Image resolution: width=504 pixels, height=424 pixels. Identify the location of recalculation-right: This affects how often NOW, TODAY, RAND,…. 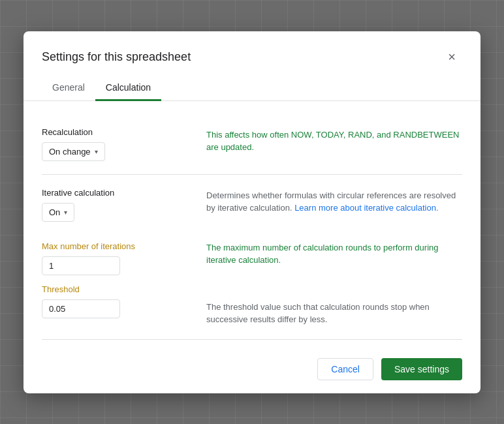
(334, 141).